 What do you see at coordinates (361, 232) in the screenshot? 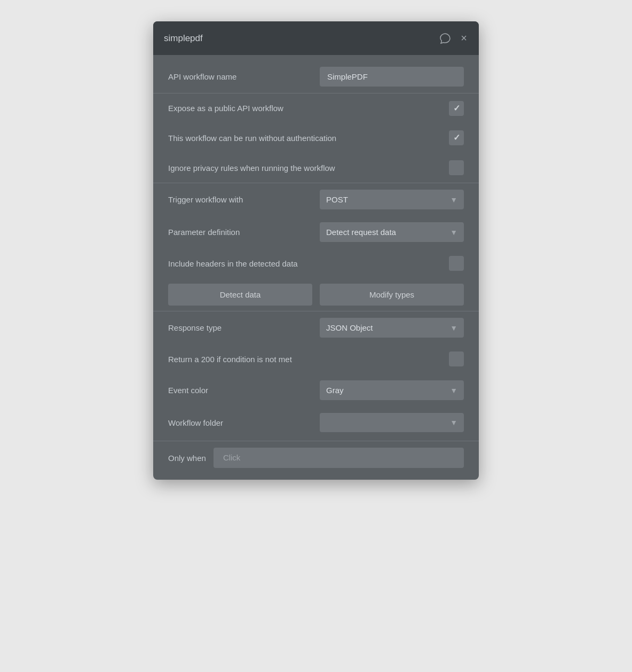
I see `param-def-value: Detect request data` at bounding box center [361, 232].